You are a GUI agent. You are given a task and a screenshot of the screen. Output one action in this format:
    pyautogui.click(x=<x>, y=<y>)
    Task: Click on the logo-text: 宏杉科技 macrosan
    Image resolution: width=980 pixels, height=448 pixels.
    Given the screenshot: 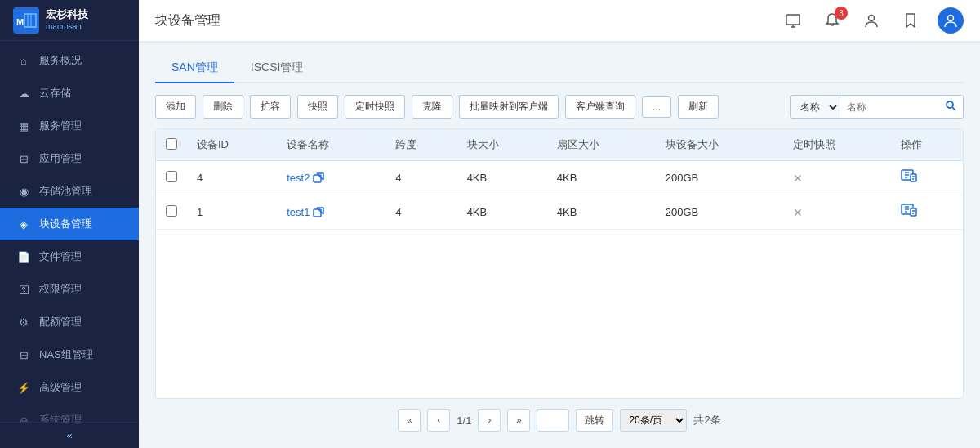 What is the action you would take?
    pyautogui.click(x=67, y=20)
    